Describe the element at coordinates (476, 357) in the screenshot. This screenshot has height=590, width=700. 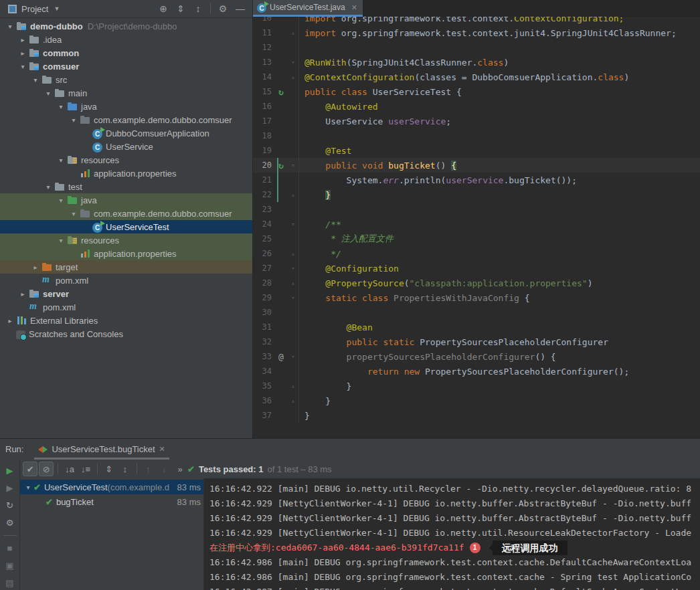
I see `code-line-33: 33@▿ propertySourcesPlaceholderConfigure…` at that location.